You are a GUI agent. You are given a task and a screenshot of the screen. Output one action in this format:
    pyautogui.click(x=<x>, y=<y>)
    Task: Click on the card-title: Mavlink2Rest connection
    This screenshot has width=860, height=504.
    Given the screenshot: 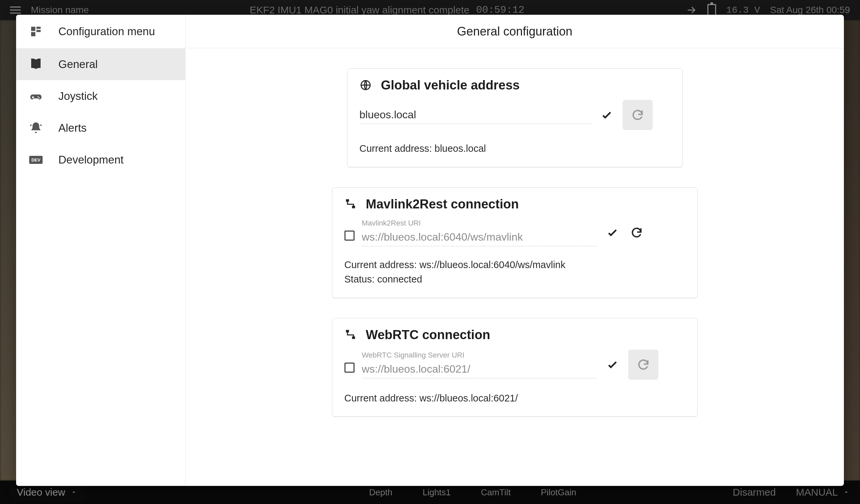 What is the action you would take?
    pyautogui.click(x=442, y=204)
    